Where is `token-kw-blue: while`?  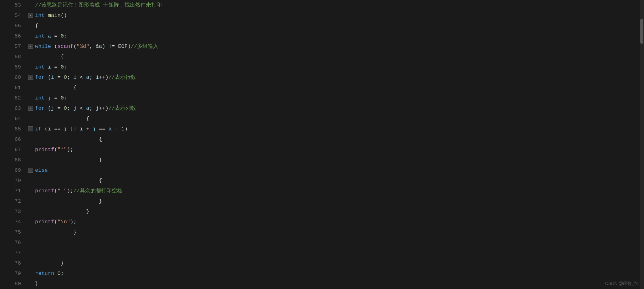 token-kw-blue: while is located at coordinates (43, 46).